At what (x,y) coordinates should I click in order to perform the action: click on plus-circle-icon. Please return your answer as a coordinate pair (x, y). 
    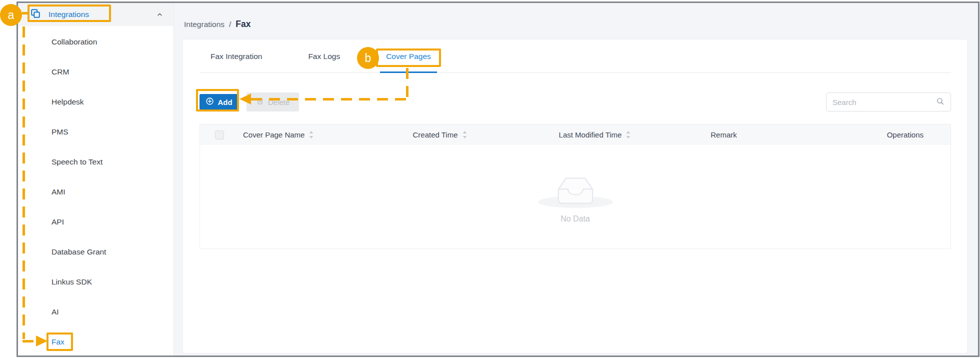
    Looking at the image, I should click on (210, 102).